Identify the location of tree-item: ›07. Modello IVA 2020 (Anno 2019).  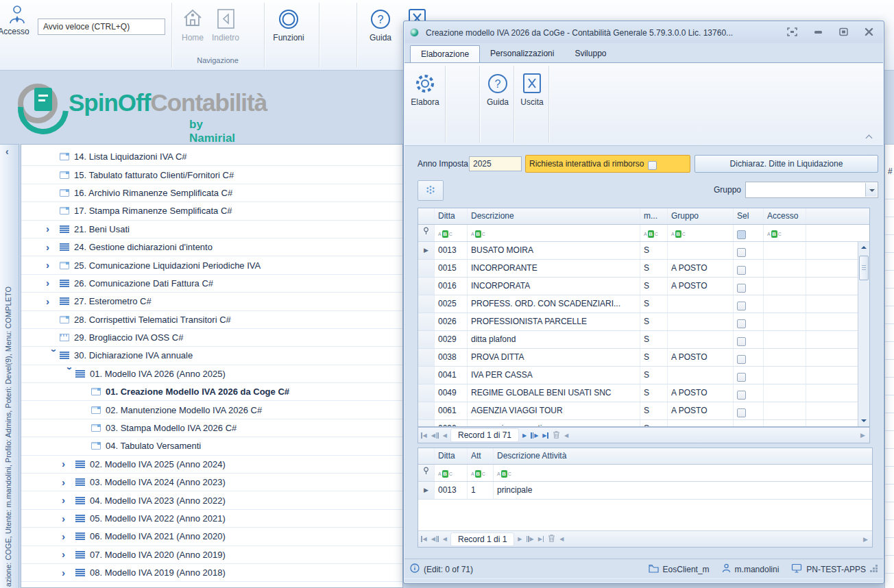
(212, 555).